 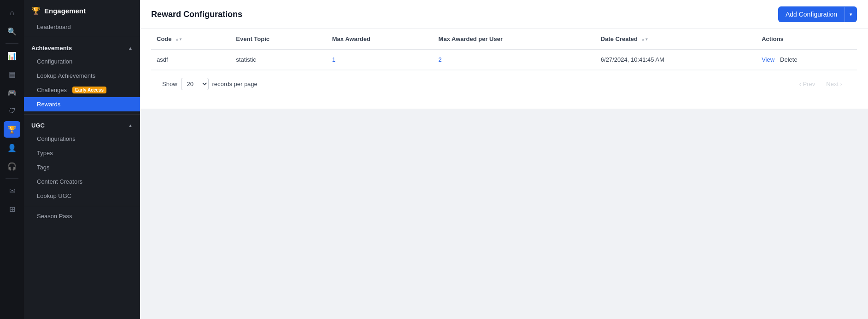 I want to click on config-label: Configuration, so click(x=54, y=62).